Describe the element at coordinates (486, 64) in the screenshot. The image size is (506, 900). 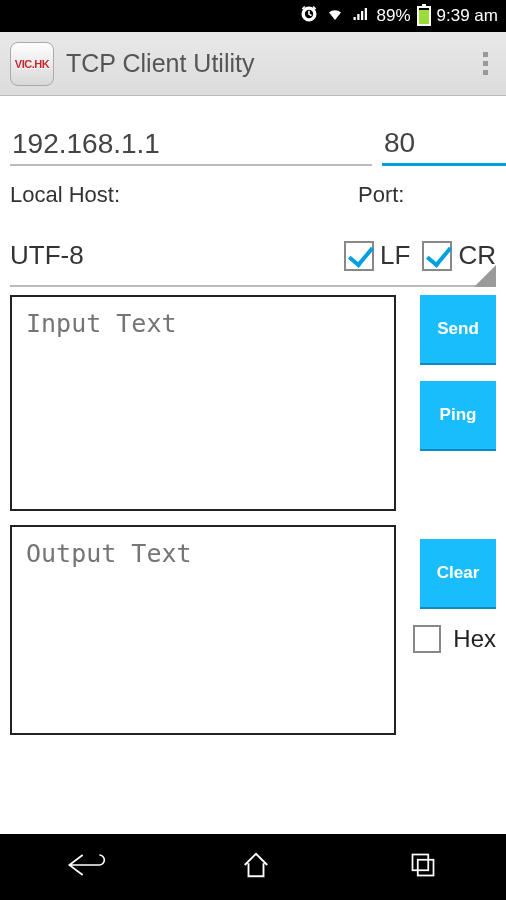
I see `overflow-menu-button` at that location.